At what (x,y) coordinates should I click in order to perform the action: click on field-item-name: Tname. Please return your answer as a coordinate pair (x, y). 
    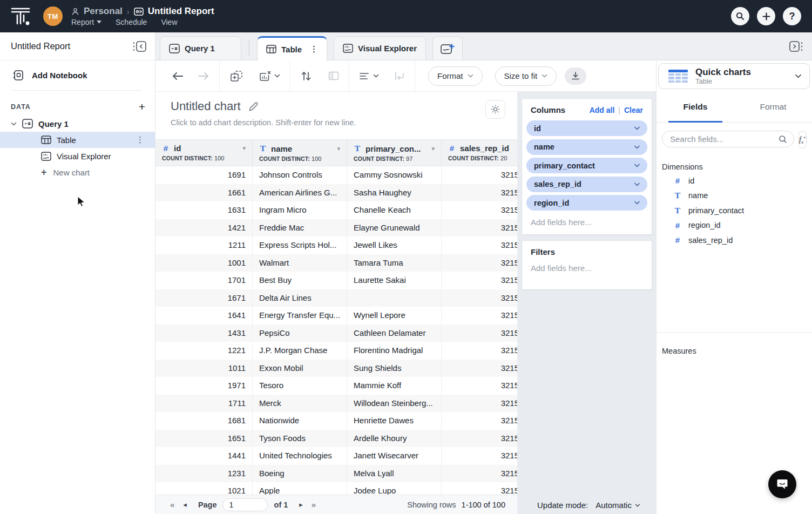
    Looking at the image, I should click on (734, 196).